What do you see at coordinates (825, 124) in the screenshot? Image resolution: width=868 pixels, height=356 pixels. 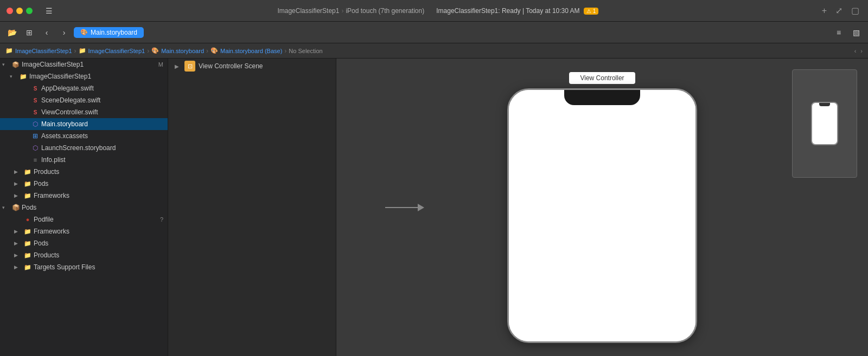 I see `minimap` at bounding box center [825, 124].